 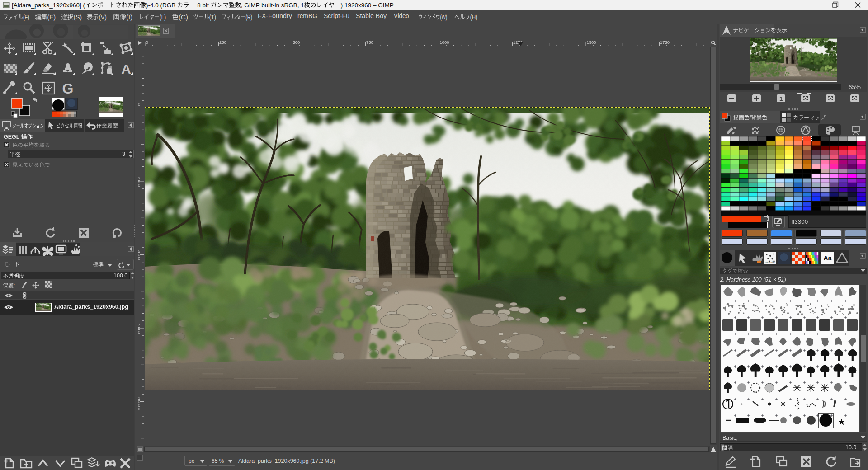 I want to click on svg-text: 250, so click(x=223, y=42).